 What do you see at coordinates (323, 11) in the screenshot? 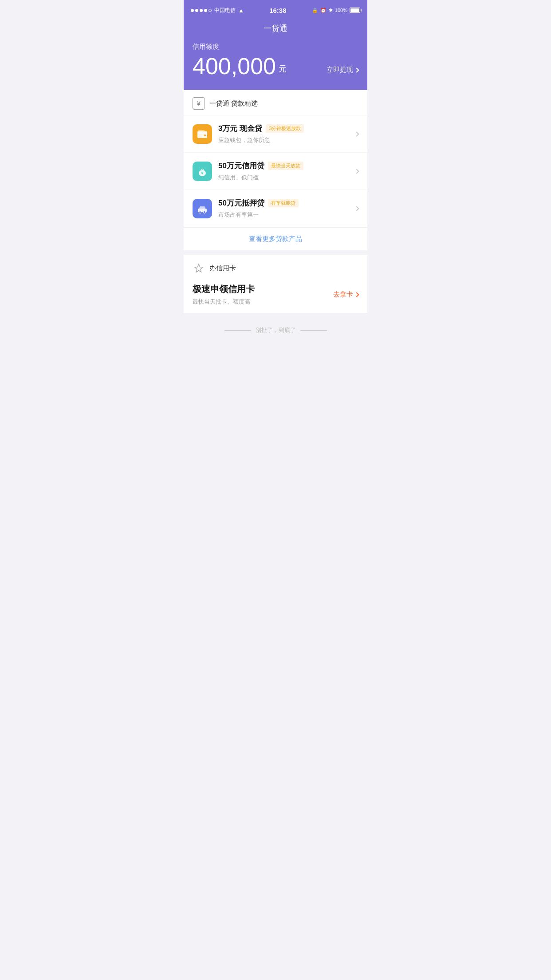
I see `alarm-icon: ⏰` at bounding box center [323, 11].